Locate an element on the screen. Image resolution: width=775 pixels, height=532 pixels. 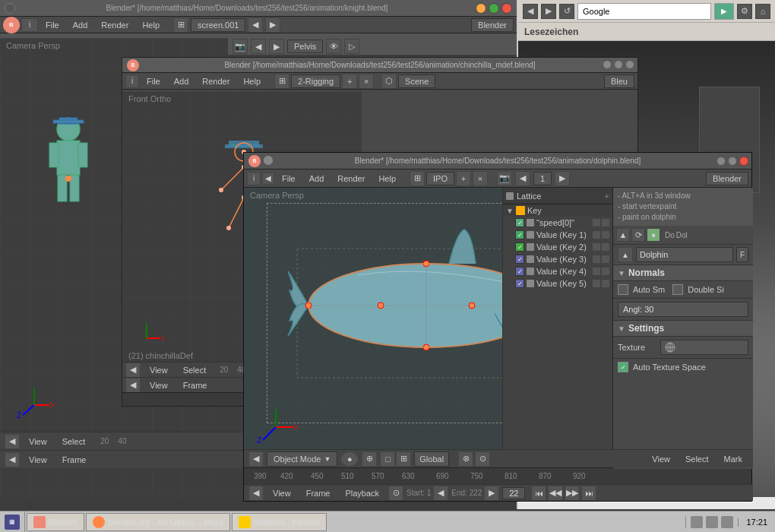
chin-grid-icon: ⊞ is located at coordinates (282, 81).